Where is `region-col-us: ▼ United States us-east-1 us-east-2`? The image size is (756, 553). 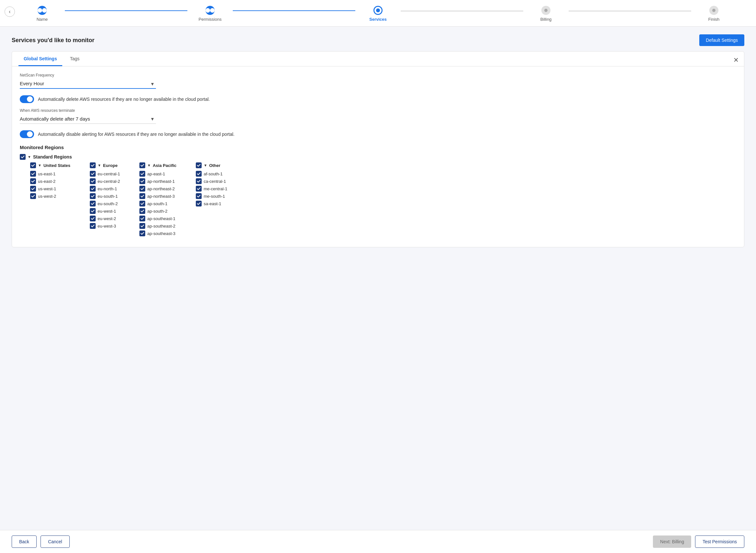
region-col-us: ▼ United States us-east-1 us-east-2 is located at coordinates (50, 200).